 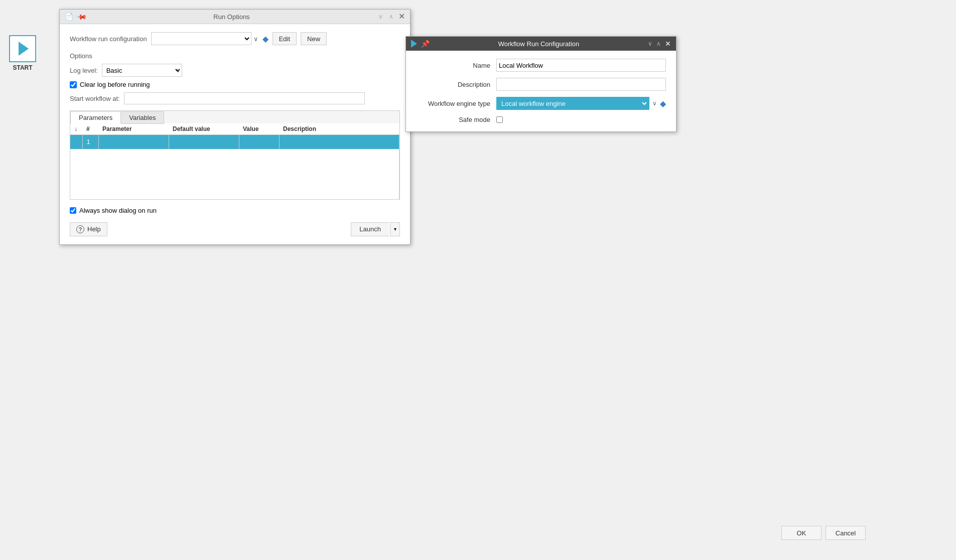 What do you see at coordinates (339, 129) in the screenshot?
I see `col-description: Description` at bounding box center [339, 129].